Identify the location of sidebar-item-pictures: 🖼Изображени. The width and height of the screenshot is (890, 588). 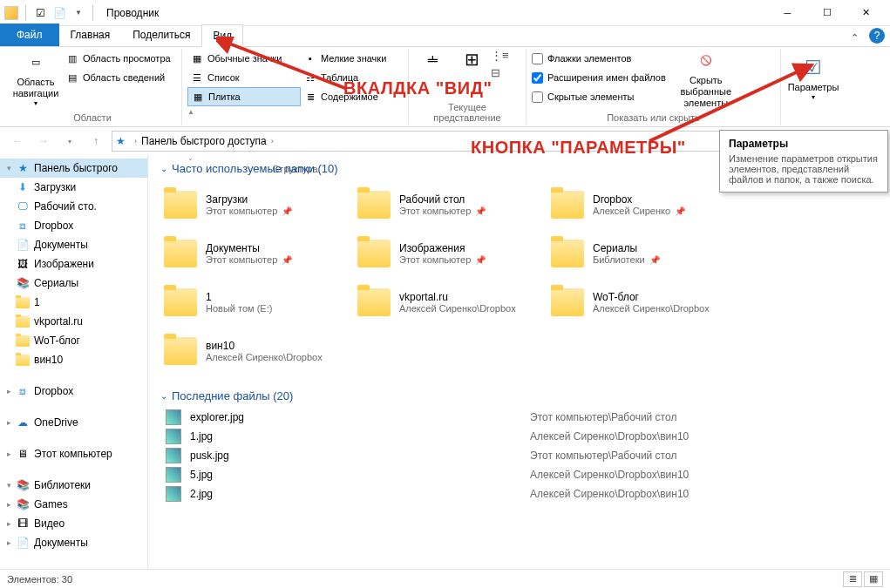
(73, 264).